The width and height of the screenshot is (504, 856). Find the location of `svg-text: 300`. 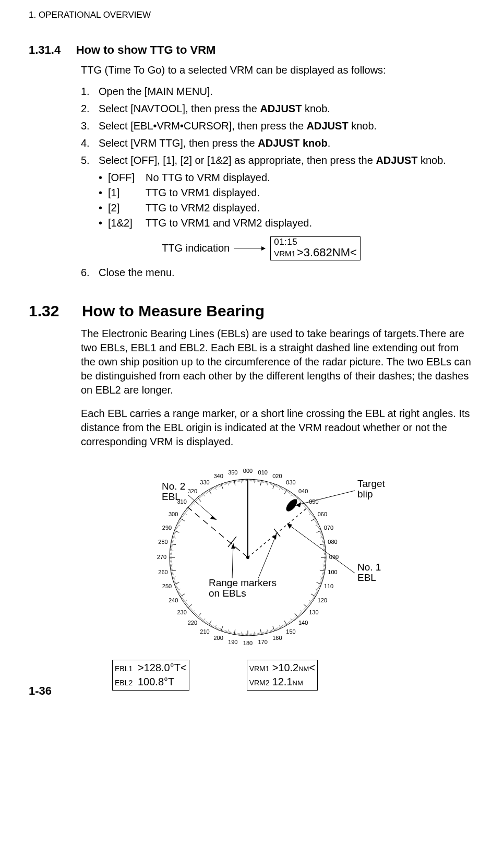

svg-text: 300 is located at coordinates (173, 514).